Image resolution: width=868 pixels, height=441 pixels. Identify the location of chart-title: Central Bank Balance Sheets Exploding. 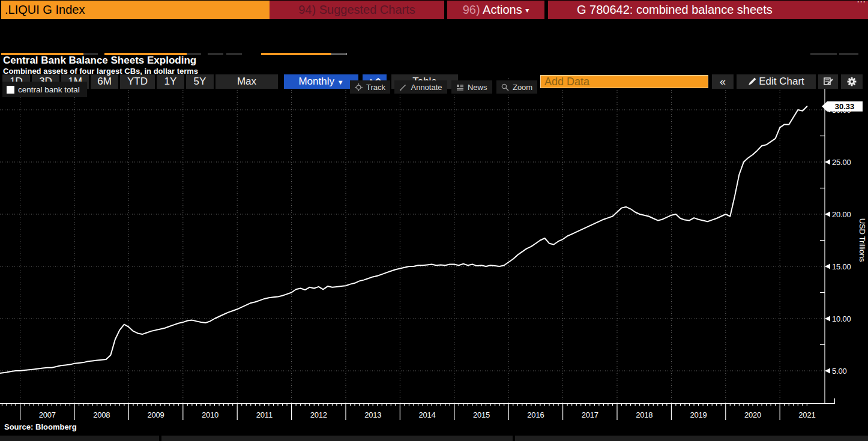
(100, 61).